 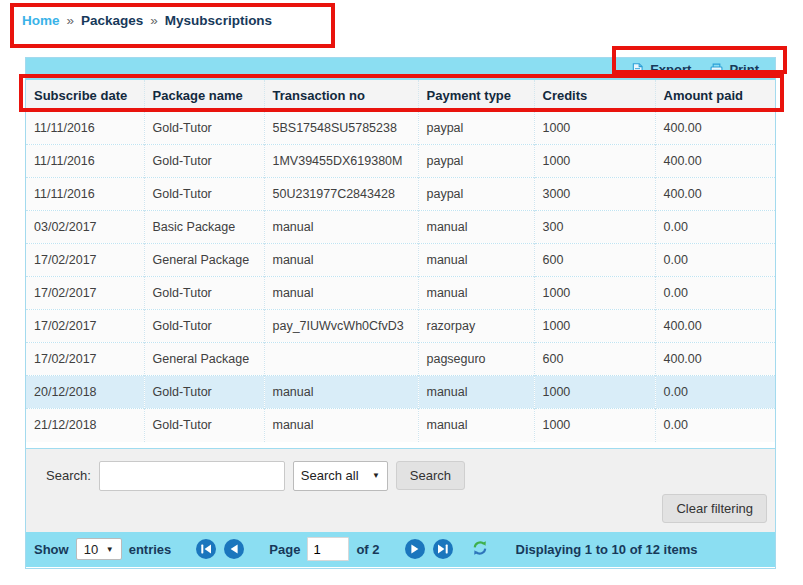 What do you see at coordinates (430, 476) in the screenshot?
I see `search-button: Search` at bounding box center [430, 476].